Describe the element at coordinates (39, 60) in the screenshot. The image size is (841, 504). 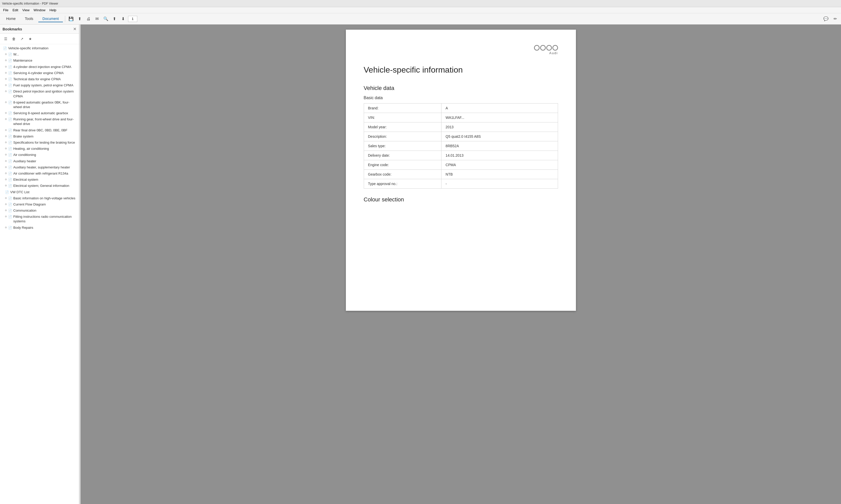
I see `bookmark-maintenance: 📄 Maintenance` at that location.